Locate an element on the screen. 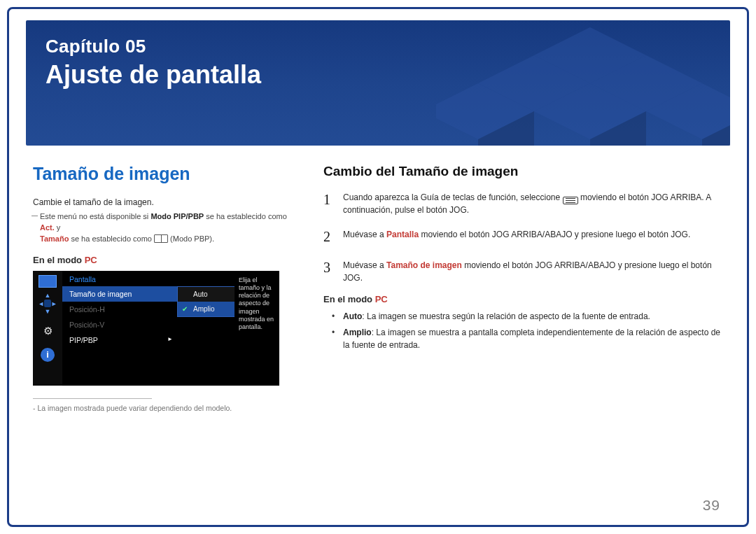 The height and width of the screenshot is (534, 756). note-text: Este menú no está disponible si Modo PIP… is located at coordinates (168, 228).